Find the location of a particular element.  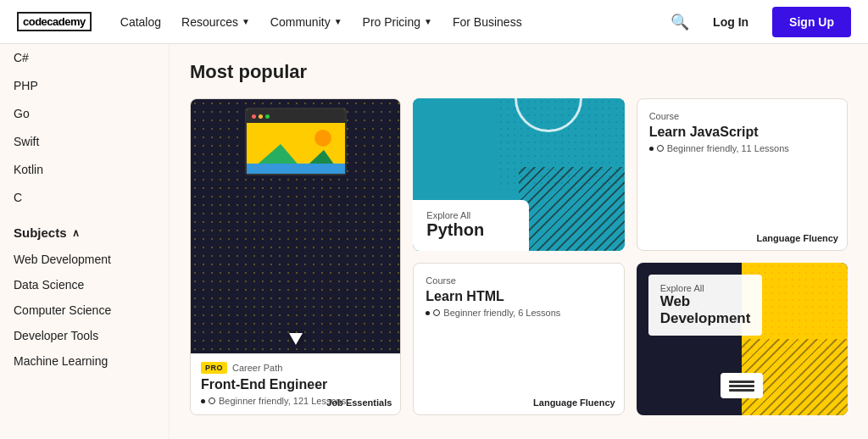

frontend-title: Front-End Engineer is located at coordinates (295, 385).